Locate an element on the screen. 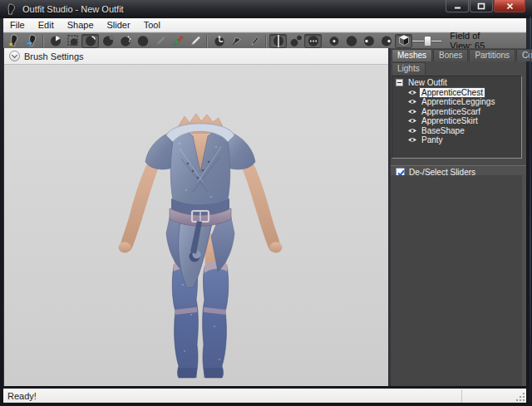 Image resolution: width=532 pixels, height=406 pixels. brush-settings-pane: Brush Settings is located at coordinates (196, 56).